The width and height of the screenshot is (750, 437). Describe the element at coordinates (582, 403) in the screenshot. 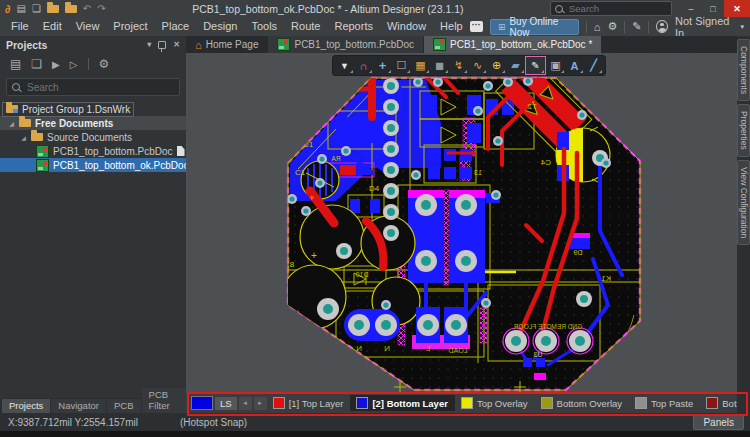

I see `layer-bottom-overlay: Bottom Overlay` at that location.